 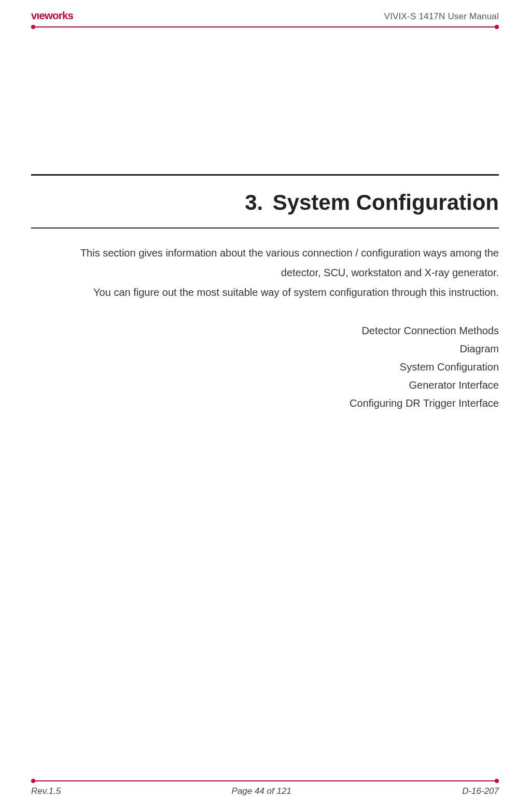 I want to click on intro-line: This section gives information about the…, so click(x=265, y=253).